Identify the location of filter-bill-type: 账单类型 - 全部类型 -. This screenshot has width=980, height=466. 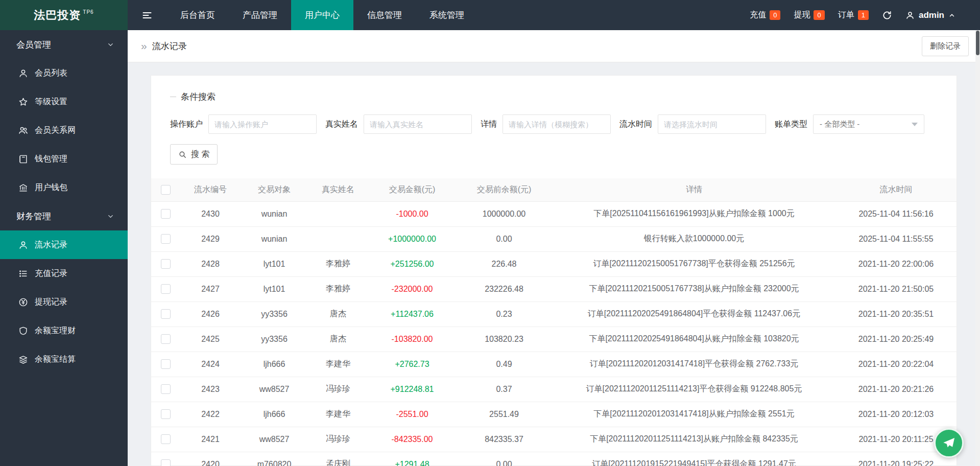
(850, 124).